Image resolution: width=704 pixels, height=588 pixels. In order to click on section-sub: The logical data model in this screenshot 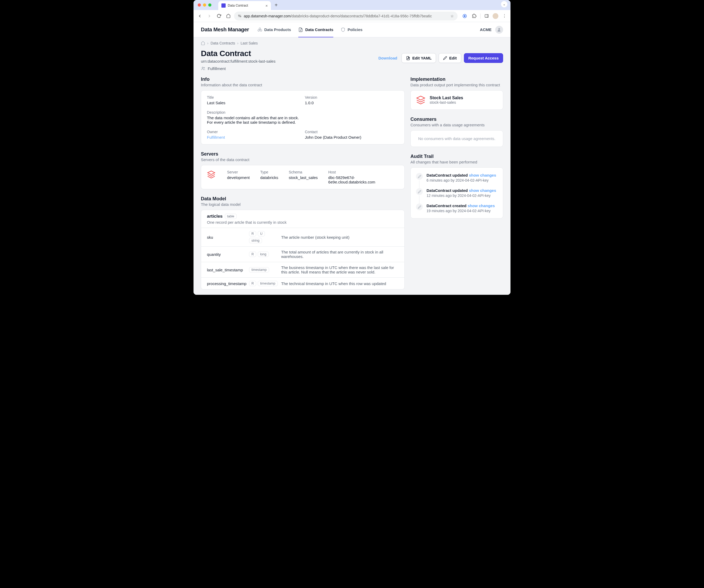, I will do `click(303, 204)`.